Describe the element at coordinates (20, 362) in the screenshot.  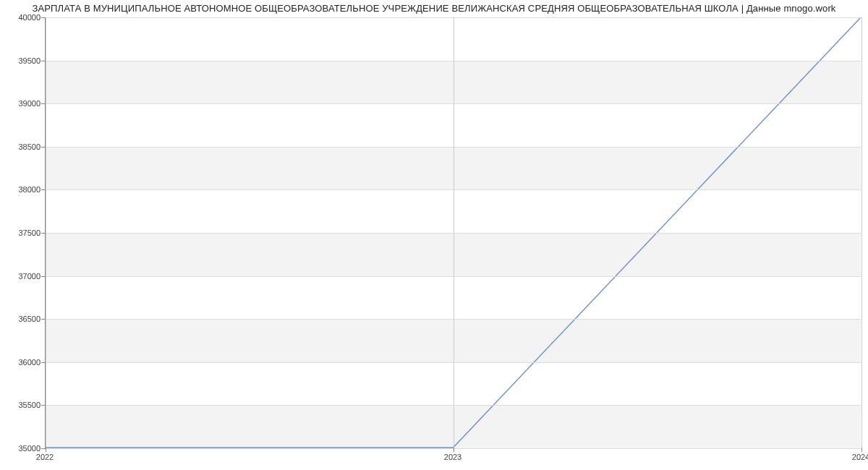
I see `chart-y-tick-label: 36000` at that location.